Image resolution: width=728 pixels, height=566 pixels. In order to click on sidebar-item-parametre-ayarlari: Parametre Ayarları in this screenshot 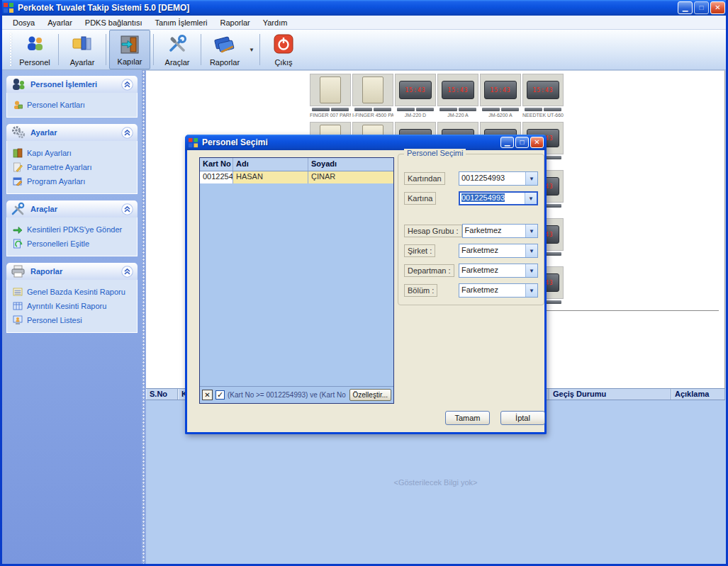, I will do `click(72, 167)`.